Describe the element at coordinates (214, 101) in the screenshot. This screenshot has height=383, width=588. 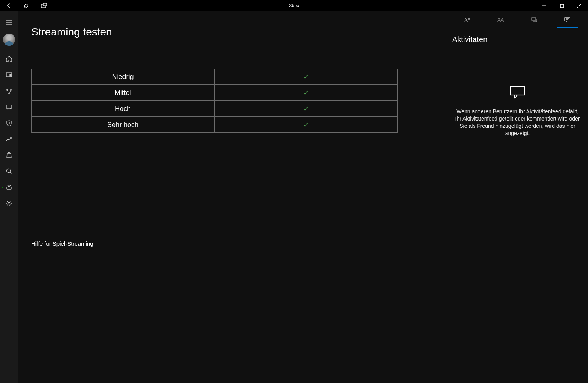
I see `quality-table: Niedrig ✓ Mittel ✓ Hoch ✓ Sehr hoch ✓` at that location.